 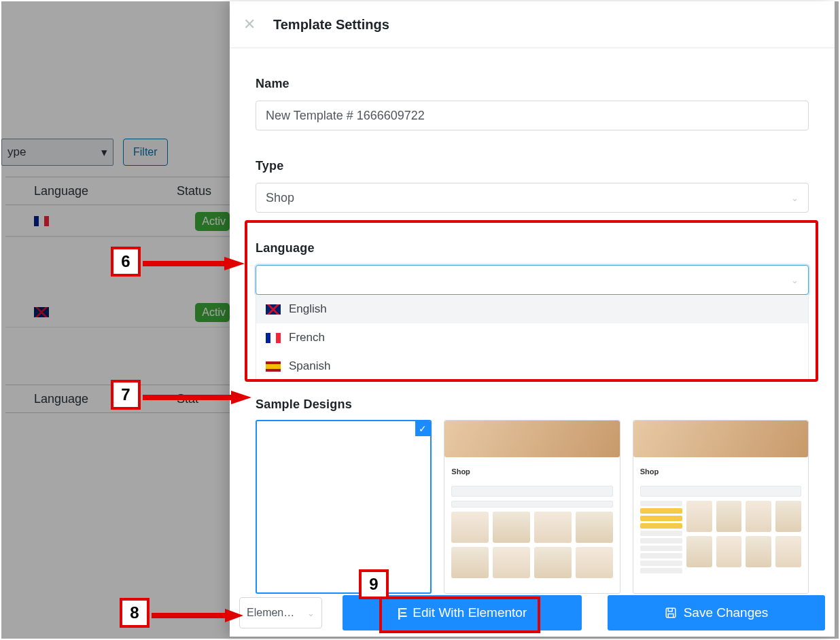 What do you see at coordinates (423, 429) in the screenshot?
I see `check-icon: ✓` at bounding box center [423, 429].